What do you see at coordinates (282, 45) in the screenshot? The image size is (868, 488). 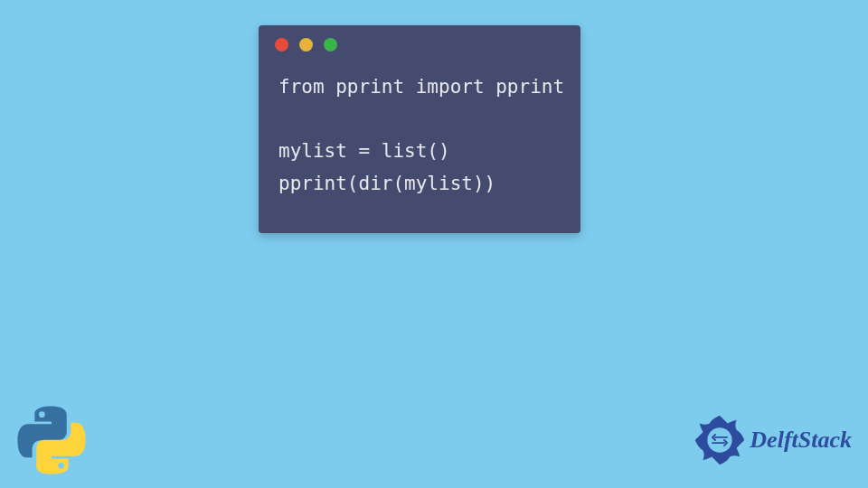 I see `close-icon` at bounding box center [282, 45].